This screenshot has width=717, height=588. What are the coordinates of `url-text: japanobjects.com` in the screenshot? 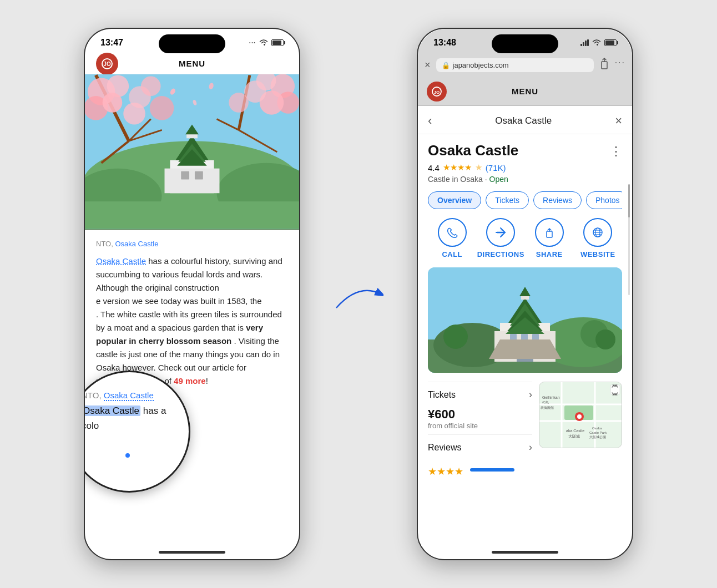 It's located at (481, 65).